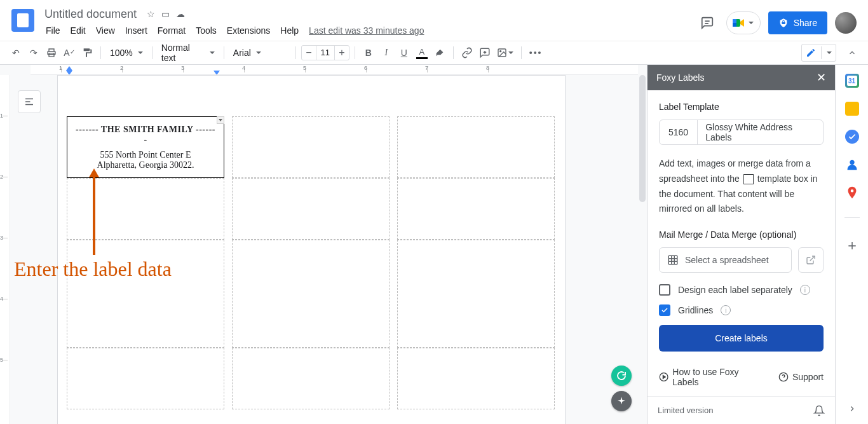 The height and width of the screenshot is (424, 868). I want to click on contacts-icon, so click(852, 165).